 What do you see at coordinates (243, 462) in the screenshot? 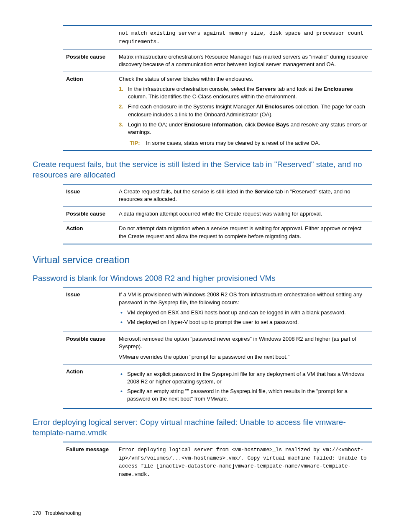
I see `failure-code: Error deploying logical server from <vm-…` at bounding box center [243, 462].